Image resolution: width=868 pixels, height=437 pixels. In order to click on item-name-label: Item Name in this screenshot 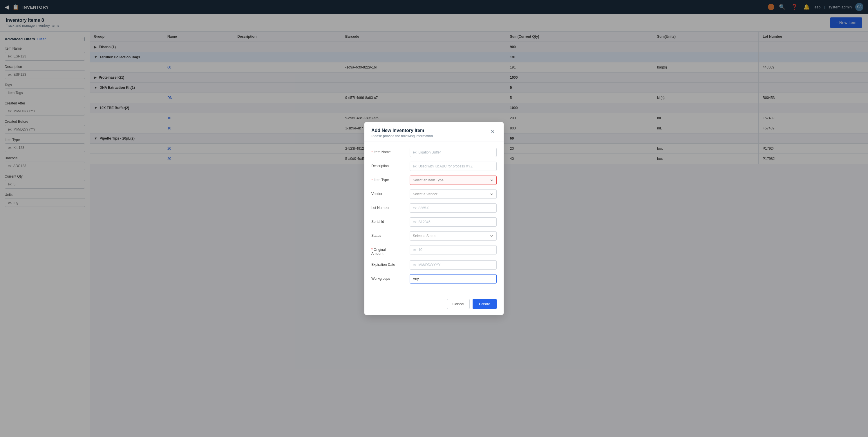, I will do `click(389, 151)`.